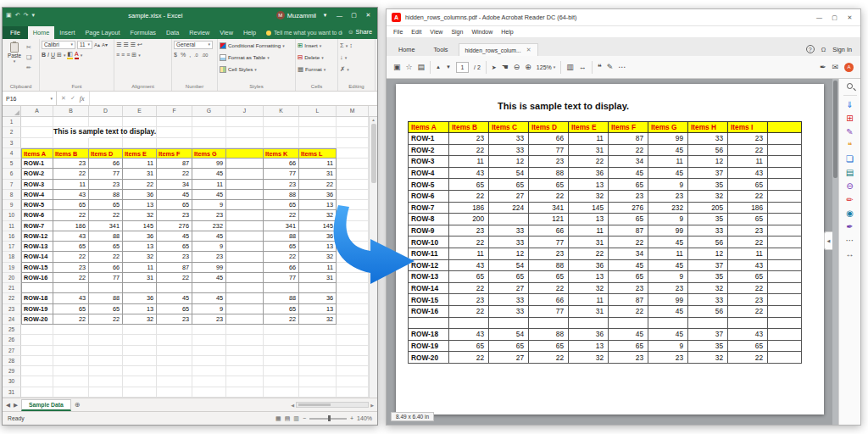 The height and width of the screenshot is (434, 868). I want to click on ribbon-tab-data: Data, so click(173, 32).